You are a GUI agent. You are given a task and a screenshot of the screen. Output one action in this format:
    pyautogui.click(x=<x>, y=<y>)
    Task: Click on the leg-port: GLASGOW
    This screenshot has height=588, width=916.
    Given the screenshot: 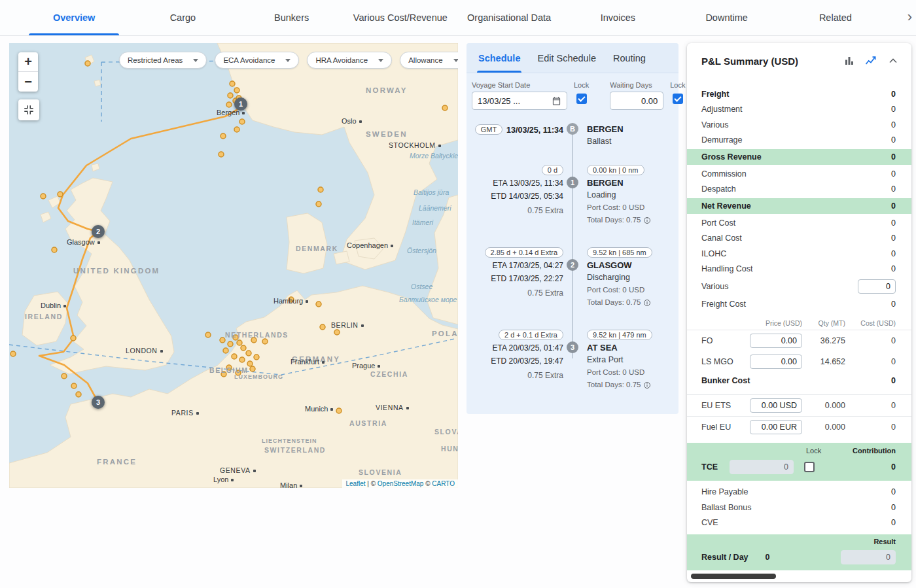 What is the action you would take?
    pyautogui.click(x=631, y=266)
    